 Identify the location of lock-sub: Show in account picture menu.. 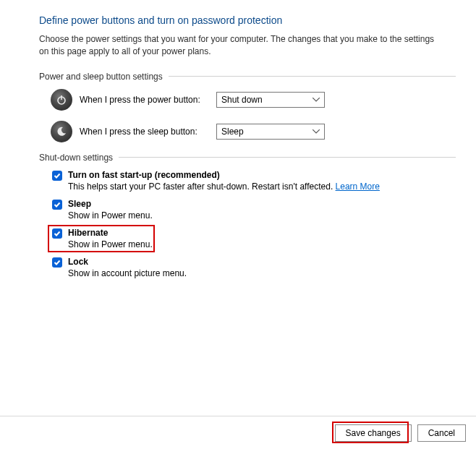
(127, 273).